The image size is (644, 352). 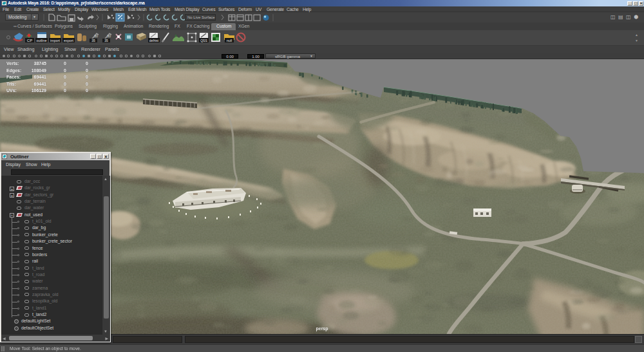 What do you see at coordinates (229, 41) in the screenshot?
I see `svg-text: null` at bounding box center [229, 41].